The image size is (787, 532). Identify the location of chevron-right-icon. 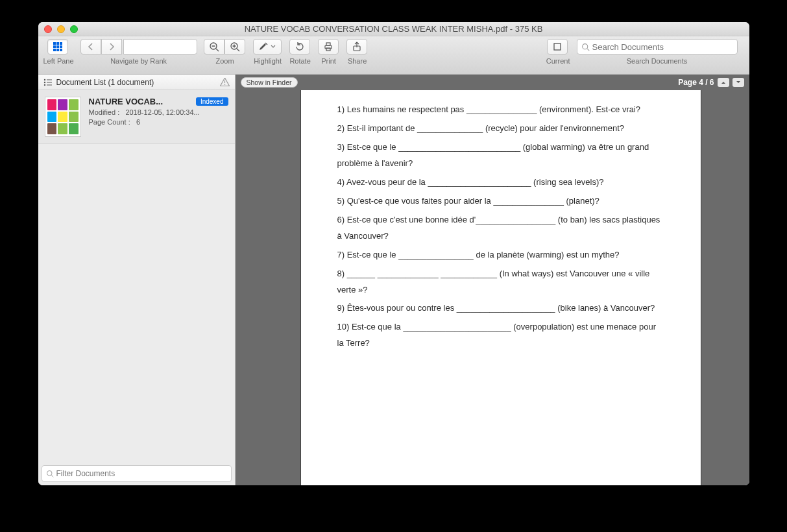
(112, 47).